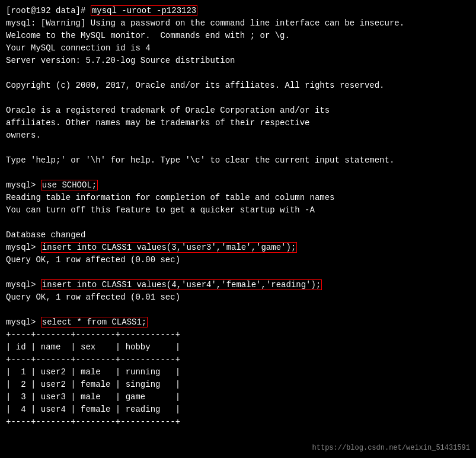 The height and width of the screenshot is (458, 476). I want to click on highlighted-command: select * from CLASS1;, so click(94, 322).